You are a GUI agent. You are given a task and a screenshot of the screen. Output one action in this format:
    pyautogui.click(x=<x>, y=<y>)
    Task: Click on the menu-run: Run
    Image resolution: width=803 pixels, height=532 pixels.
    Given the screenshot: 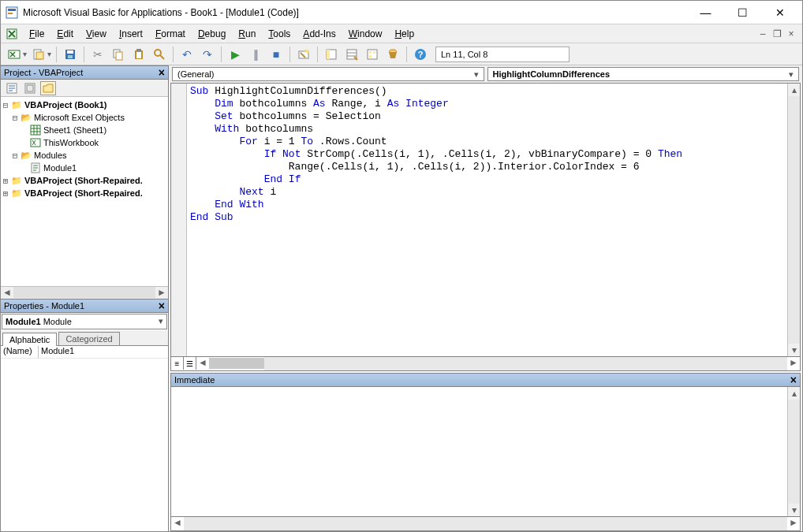 What is the action you would take?
    pyautogui.click(x=247, y=34)
    